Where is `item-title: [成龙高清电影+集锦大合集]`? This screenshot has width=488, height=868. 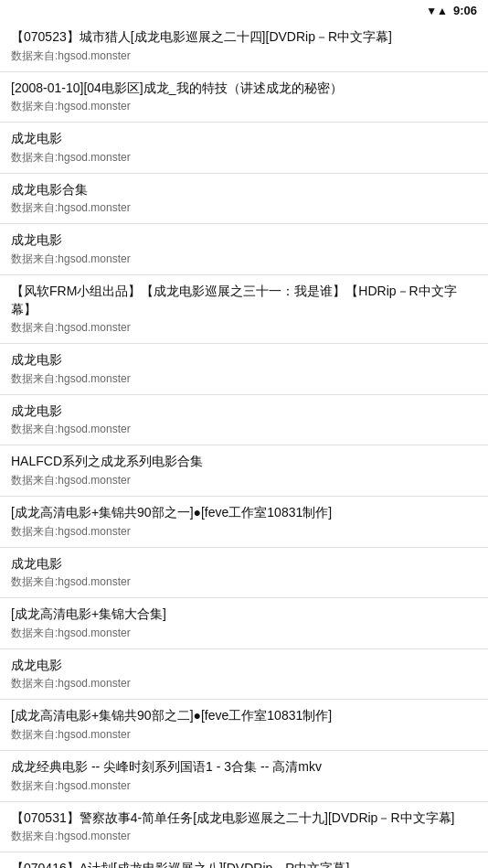
item-title: [成龙高清电影+集锦大合集] is located at coordinates (244, 615).